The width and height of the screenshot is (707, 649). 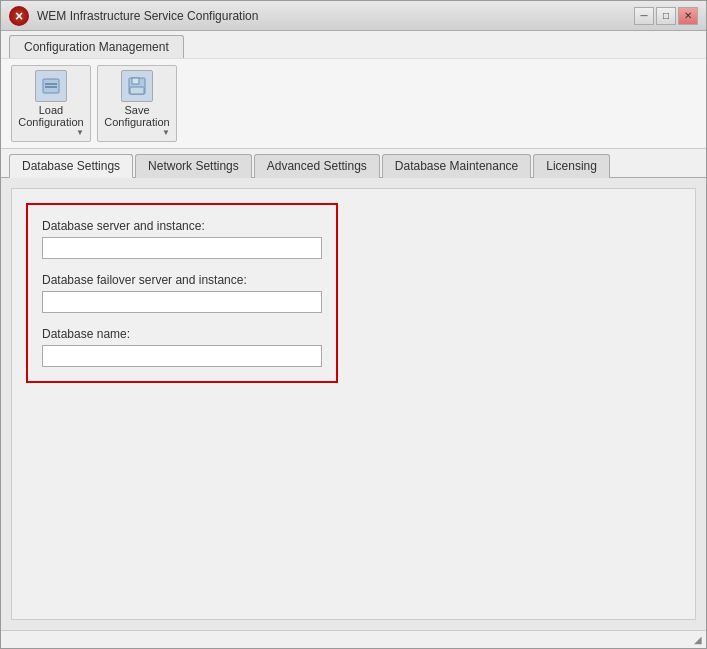 I want to click on tab-network-settings: Network Settings, so click(x=194, y=166).